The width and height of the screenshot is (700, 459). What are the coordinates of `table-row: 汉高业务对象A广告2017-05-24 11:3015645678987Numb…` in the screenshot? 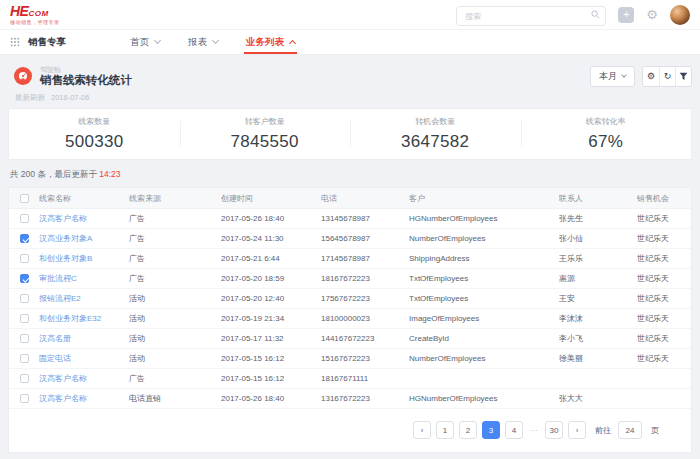 It's located at (350, 239).